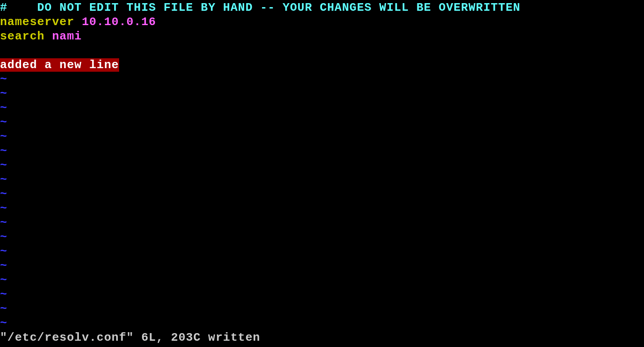 This screenshot has width=644, height=347. I want to click on nameserver-value: 10.10.0.16, so click(116, 22).